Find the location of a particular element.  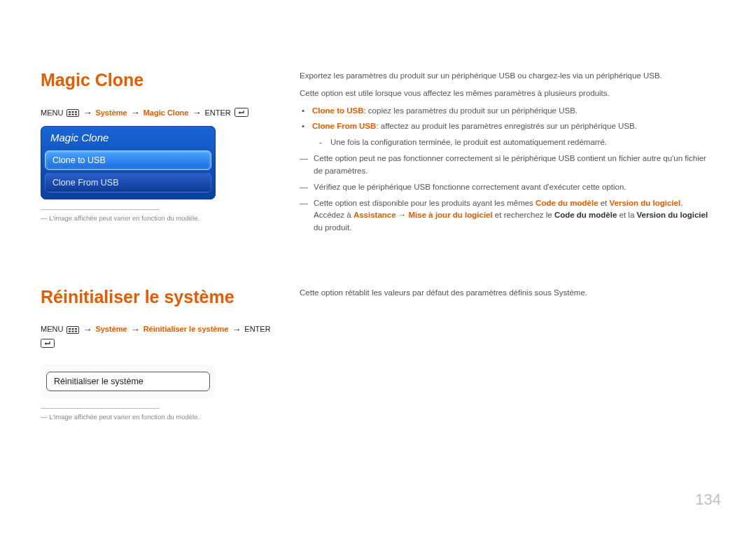

paragraph: Cette option rétablit les valeurs par dé… is located at coordinates (507, 293).